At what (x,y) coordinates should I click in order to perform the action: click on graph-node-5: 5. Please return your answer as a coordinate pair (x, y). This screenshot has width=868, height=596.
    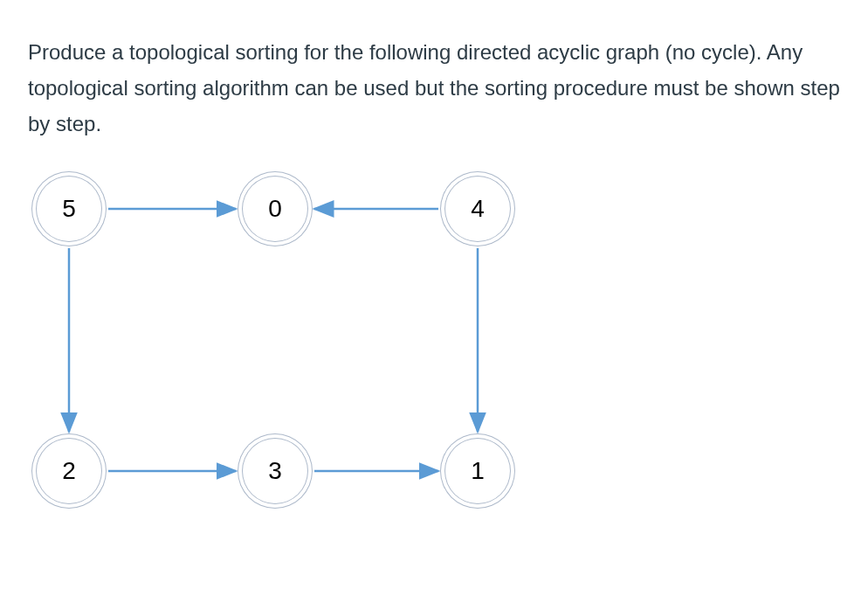
    Looking at the image, I should click on (69, 209).